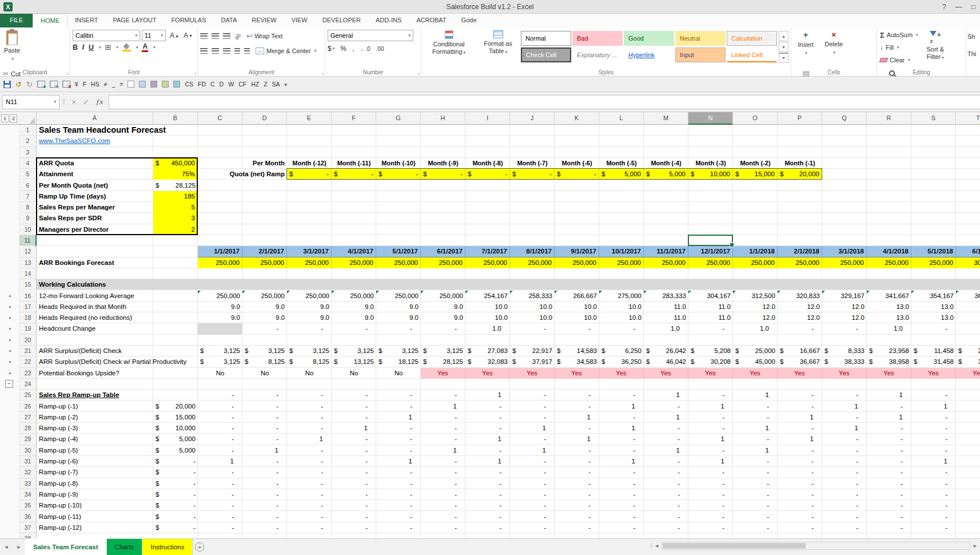 This screenshot has height=555, width=980. What do you see at coordinates (399, 528) in the screenshot?
I see `cell-G37: -` at bounding box center [399, 528].